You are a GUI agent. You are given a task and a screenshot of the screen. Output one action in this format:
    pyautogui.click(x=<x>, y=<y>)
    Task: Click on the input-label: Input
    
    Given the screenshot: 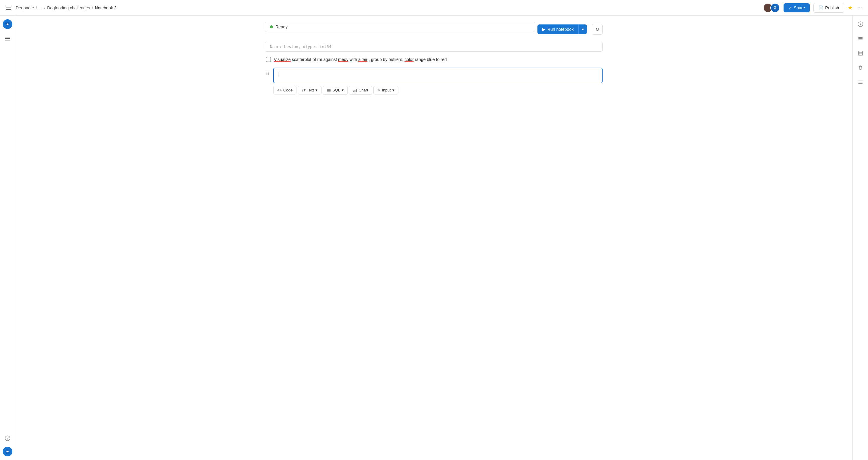 What is the action you would take?
    pyautogui.click(x=386, y=90)
    